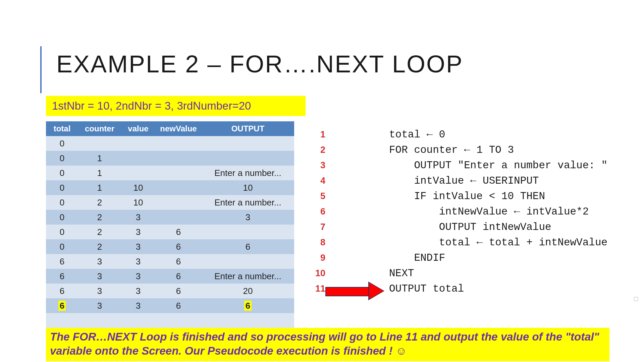 Image resolution: width=644 pixels, height=362 pixels. I want to click on code-text: NEXT, so click(401, 274).